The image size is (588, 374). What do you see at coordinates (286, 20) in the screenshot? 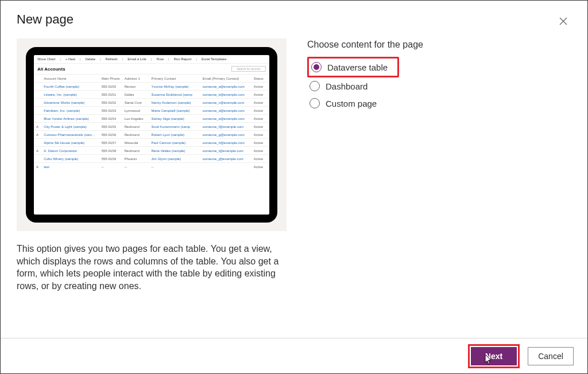
I see `dialog-title: New page` at bounding box center [286, 20].